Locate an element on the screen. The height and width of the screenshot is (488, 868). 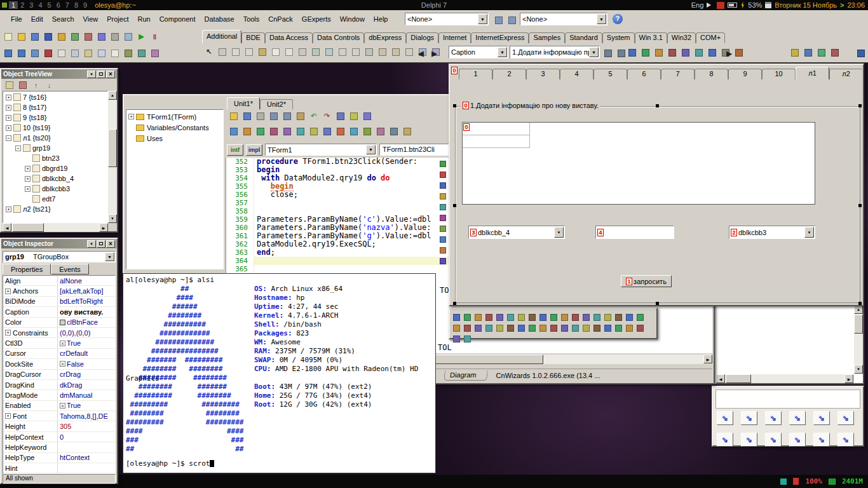
vertical-scrollbar is located at coordinates (858, 339).